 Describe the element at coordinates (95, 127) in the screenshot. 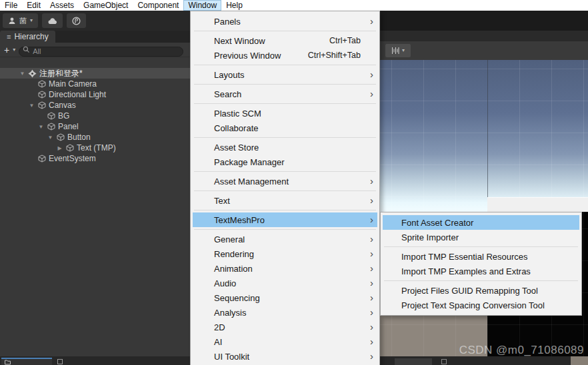

I see `tree-row: ▼ Panel` at that location.